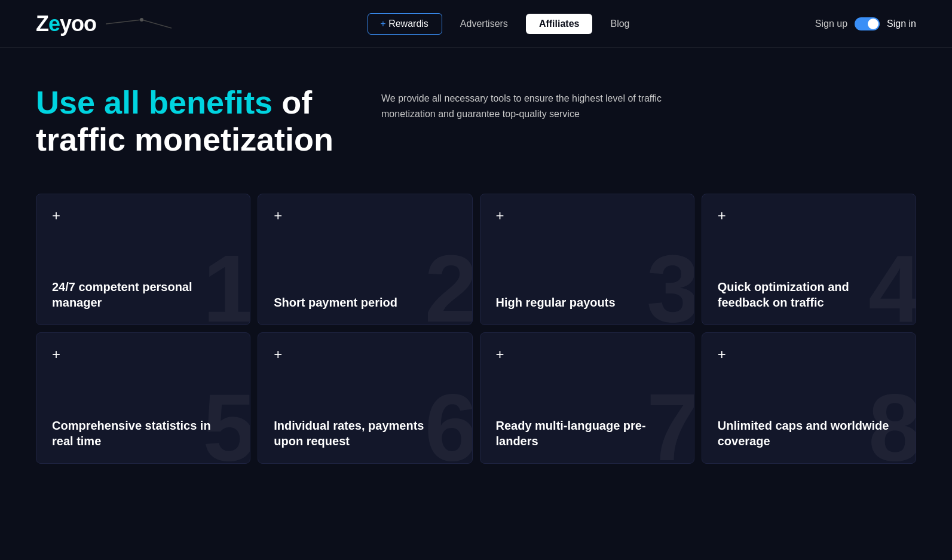 This screenshot has width=952, height=560. I want to click on card-title: 24/7 competent personal manager, so click(143, 295).